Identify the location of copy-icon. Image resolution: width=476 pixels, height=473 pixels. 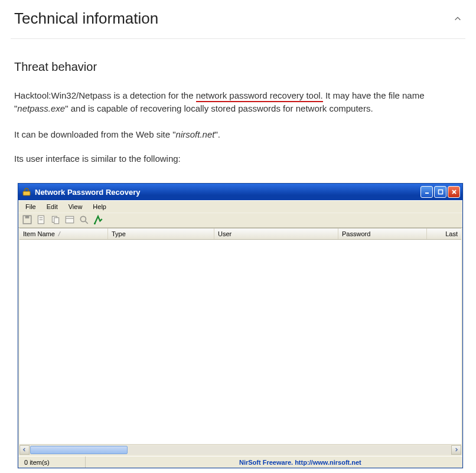
(56, 220).